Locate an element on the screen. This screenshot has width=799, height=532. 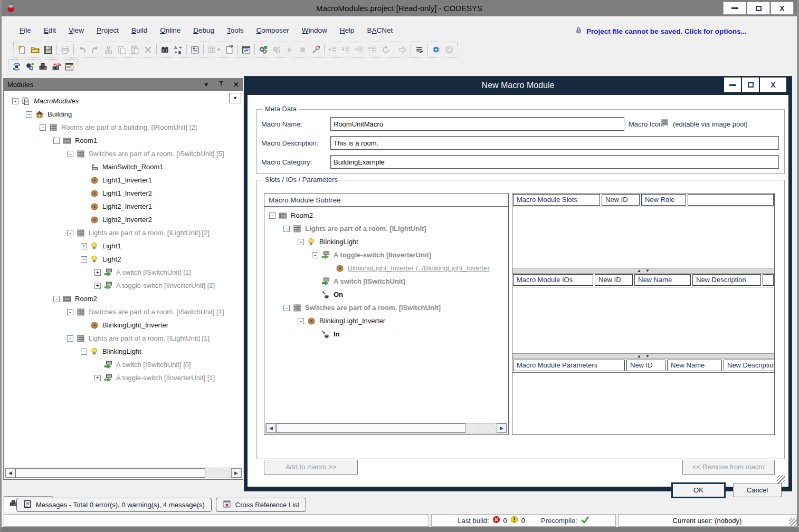
menu-debug: Debug is located at coordinates (204, 31).